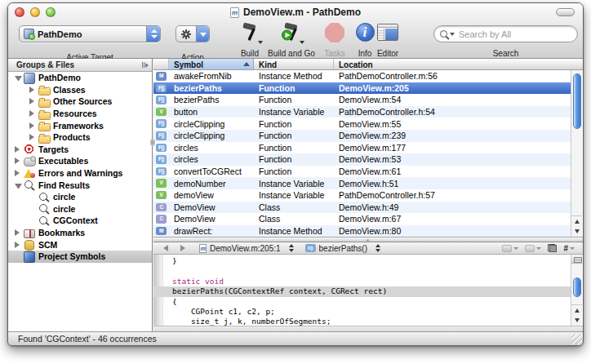  What do you see at coordinates (576, 226) in the screenshot?
I see `table-scroll-arrows` at bounding box center [576, 226].